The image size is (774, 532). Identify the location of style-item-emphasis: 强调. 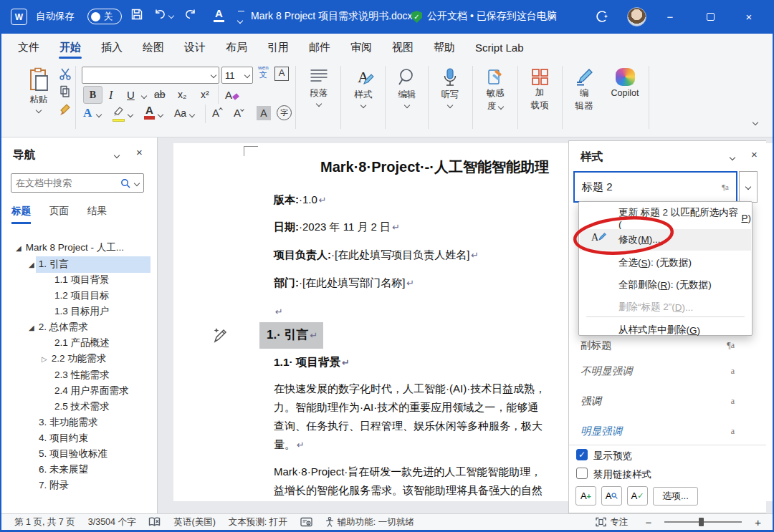
(591, 401).